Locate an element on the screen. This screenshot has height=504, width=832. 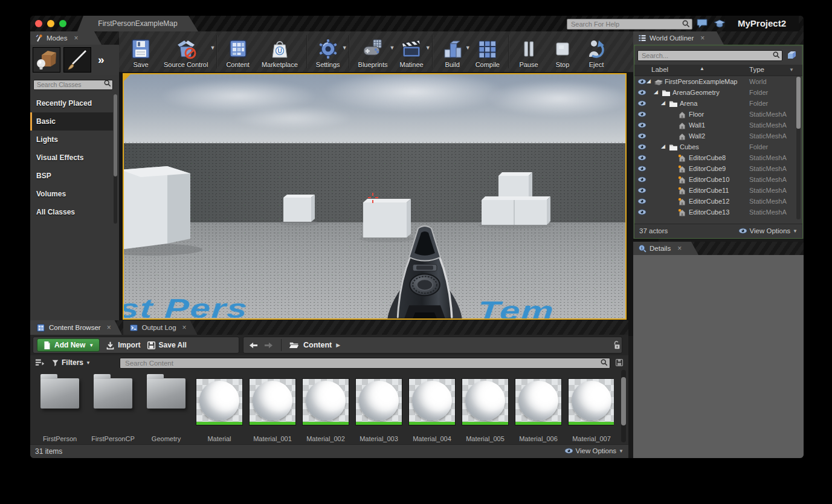
paint-mode-button is located at coordinates (77, 60).